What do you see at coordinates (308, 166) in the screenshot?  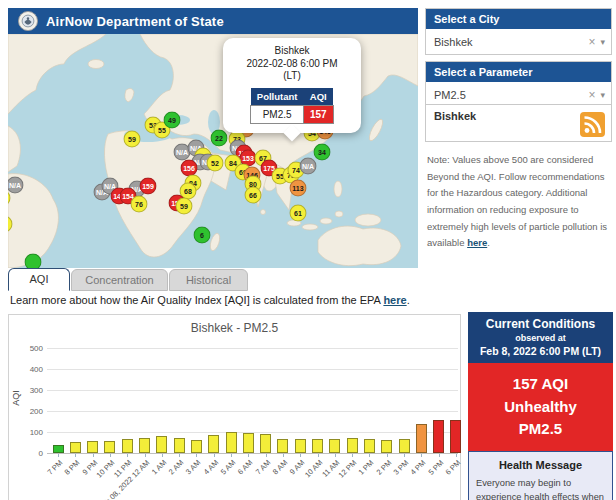 I see `map-marker: N/A` at bounding box center [308, 166].